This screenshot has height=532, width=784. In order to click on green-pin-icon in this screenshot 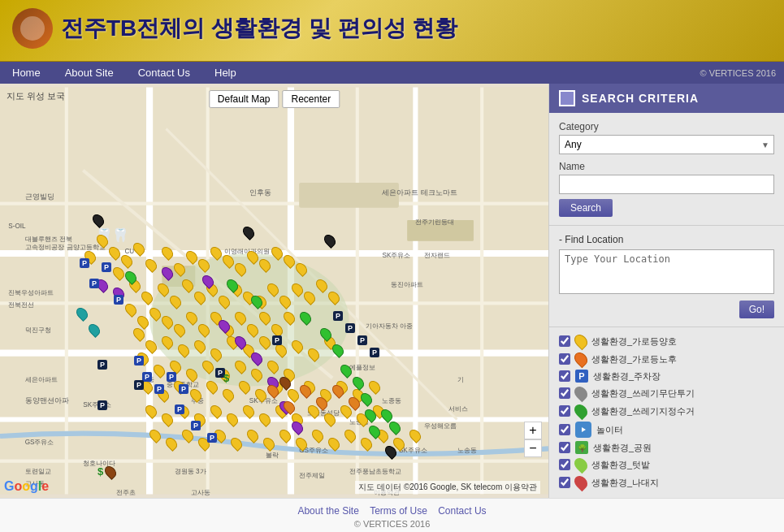, I will do `click(582, 411)`.